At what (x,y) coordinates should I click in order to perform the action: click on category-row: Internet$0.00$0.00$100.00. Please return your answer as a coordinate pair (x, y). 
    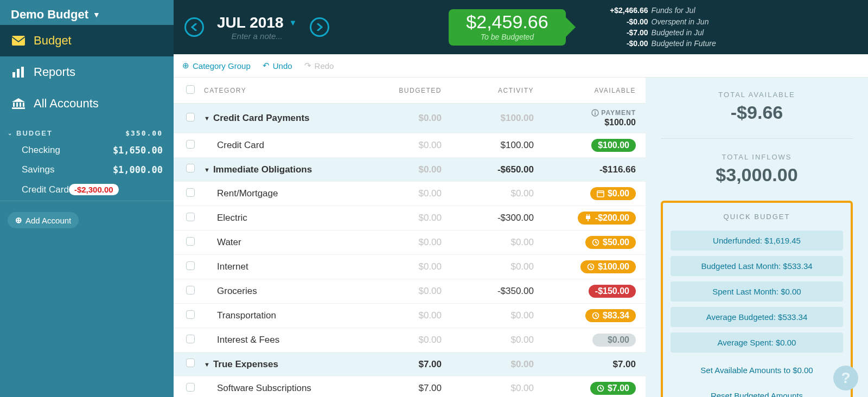
    Looking at the image, I should click on (410, 267).